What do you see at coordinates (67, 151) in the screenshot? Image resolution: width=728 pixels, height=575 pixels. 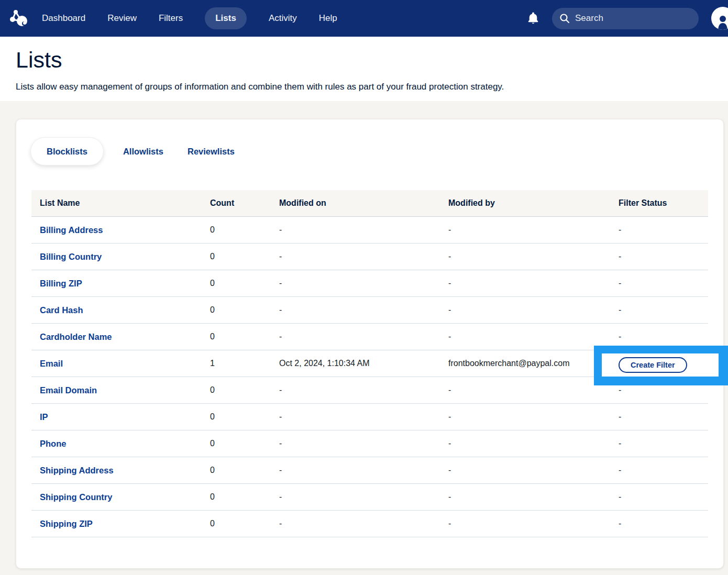 I see `tab-blocklists: Blocklists` at bounding box center [67, 151].